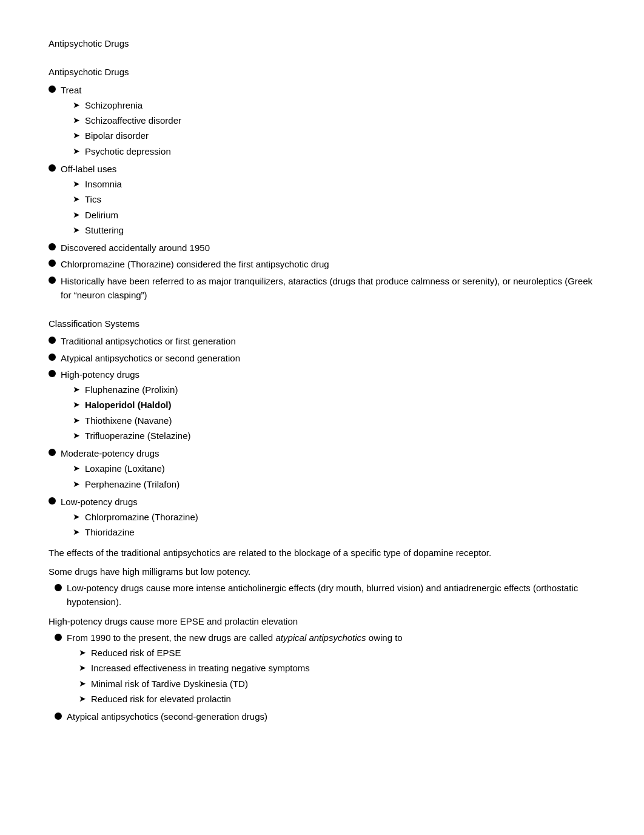  What do you see at coordinates (334, 106) in the screenshot?
I see `treat-item-1: ➤ Schizophrenia` at bounding box center [334, 106].